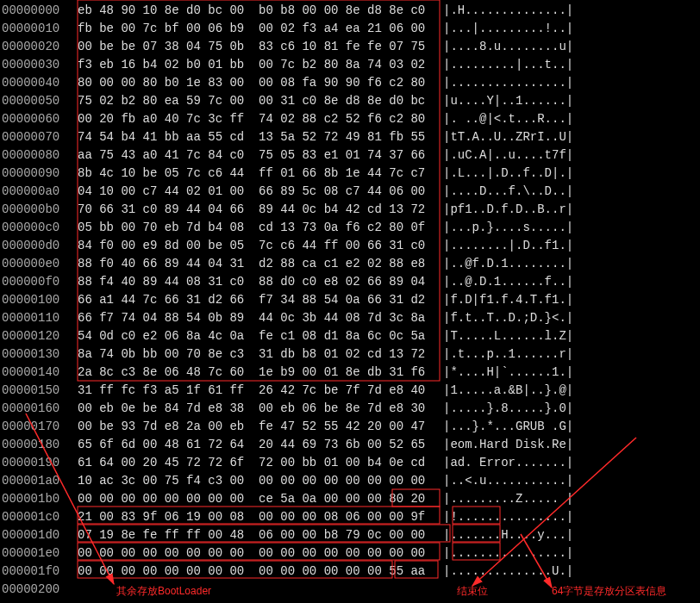  What do you see at coordinates (40, 10) in the screenshot?
I see `address: 00000000` at bounding box center [40, 10].